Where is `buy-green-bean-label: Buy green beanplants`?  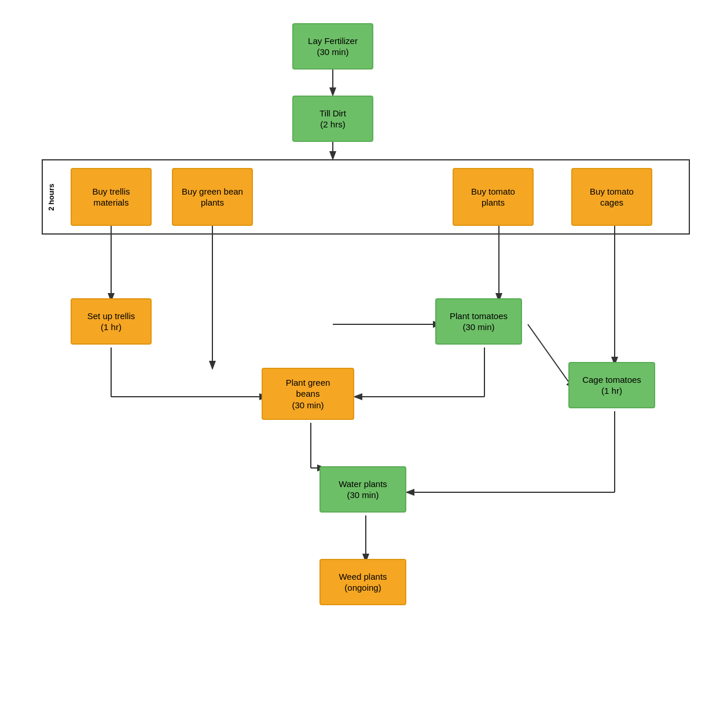 buy-green-bean-label: Buy green beanplants is located at coordinates (212, 197).